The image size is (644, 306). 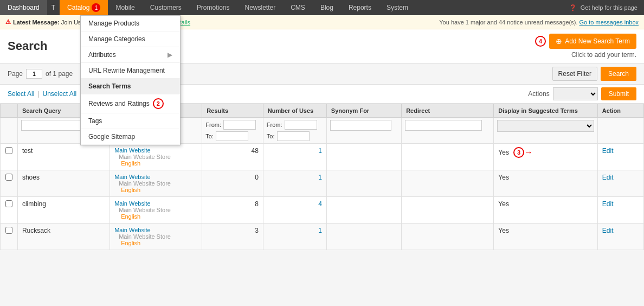 What do you see at coordinates (34, 74) in the screenshot?
I see `page-number-input` at bounding box center [34, 74].